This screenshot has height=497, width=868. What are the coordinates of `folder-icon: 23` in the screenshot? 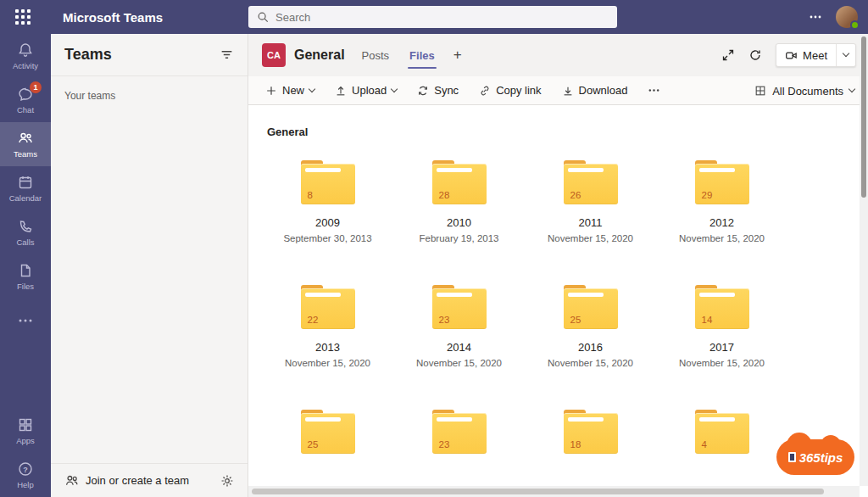 It's located at (459, 307).